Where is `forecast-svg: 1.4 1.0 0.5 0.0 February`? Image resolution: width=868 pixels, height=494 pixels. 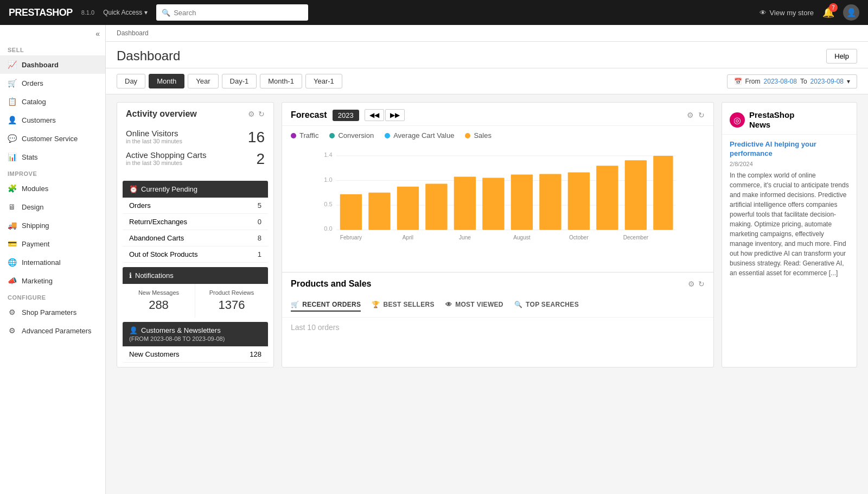
forecast-svg: 1.4 1.0 0.5 0.0 February is located at coordinates (498, 208).